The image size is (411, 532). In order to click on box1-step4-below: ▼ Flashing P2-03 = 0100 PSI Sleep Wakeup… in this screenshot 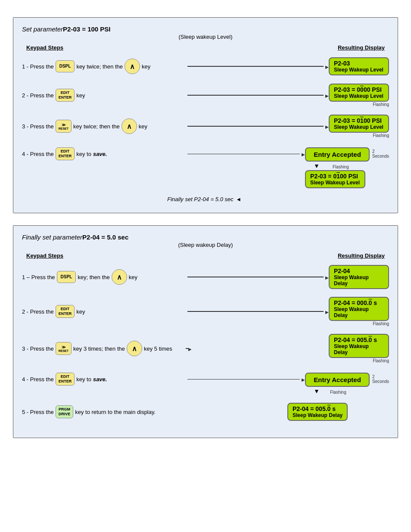, I will do `click(335, 175)`.